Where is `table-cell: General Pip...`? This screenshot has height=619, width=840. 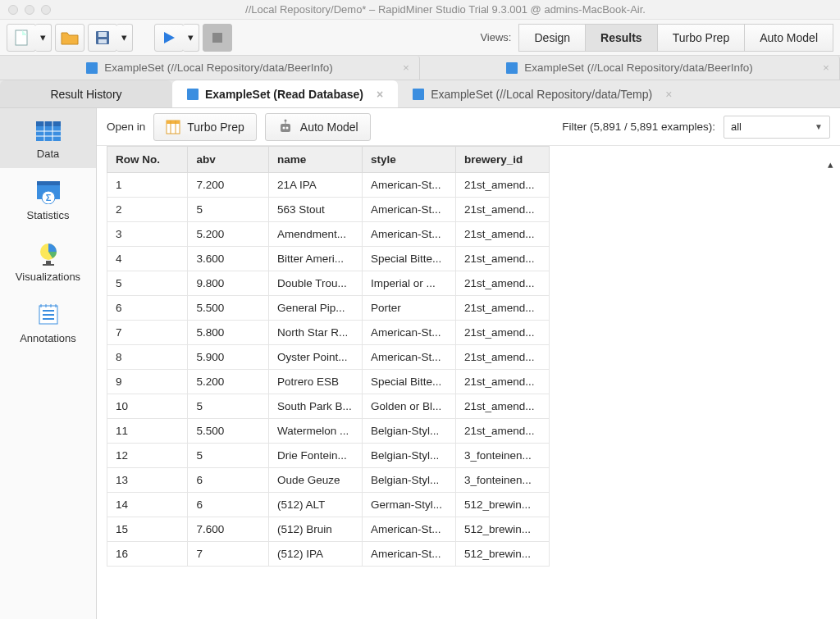 table-cell: General Pip... is located at coordinates (315, 308).